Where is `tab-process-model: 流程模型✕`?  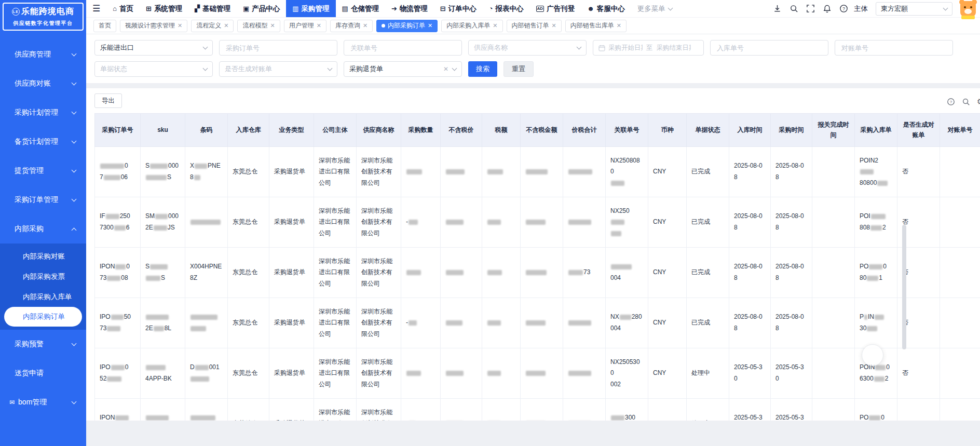
tab-process-model: 流程模型✕ is located at coordinates (258, 26).